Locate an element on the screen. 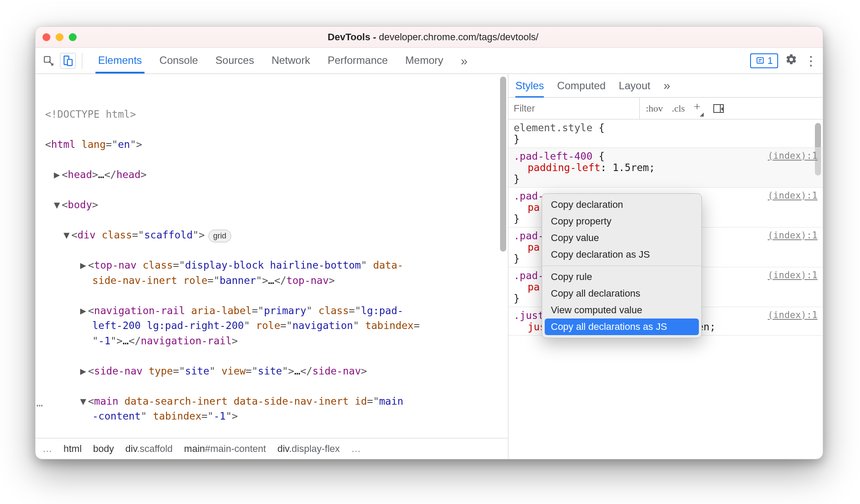  subtab-layout: Layout is located at coordinates (634, 86).